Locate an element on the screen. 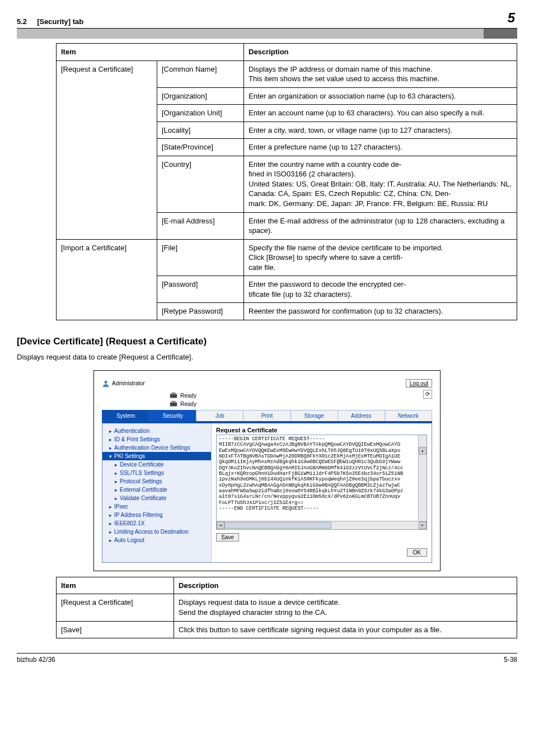 This screenshot has height=756, width=534. sidebar-item-valcert: Validate Certificate is located at coordinates (157, 498).